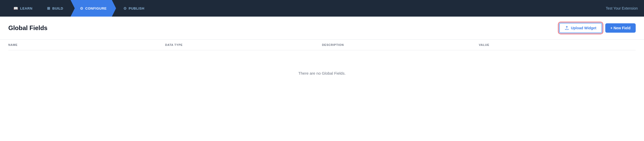 The width and height of the screenshot is (644, 141). Describe the element at coordinates (581, 28) in the screenshot. I see `upload-widget-button: Upload Widget` at that location.